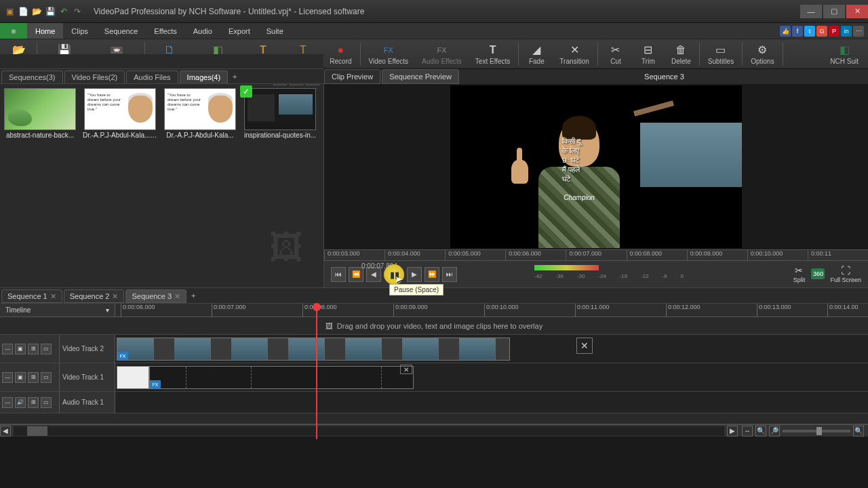  What do you see at coordinates (281, 378) in the screenshot?
I see `image-clip-inspirational: FX` at bounding box center [281, 378].